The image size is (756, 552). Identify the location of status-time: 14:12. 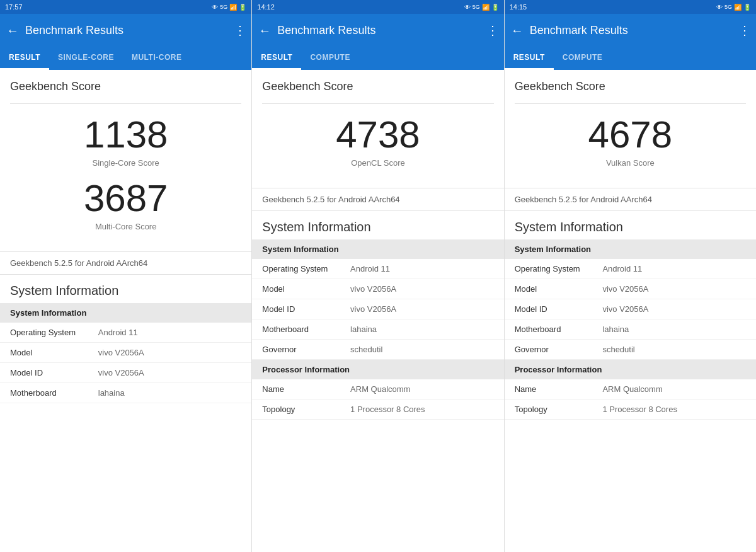
(266, 7).